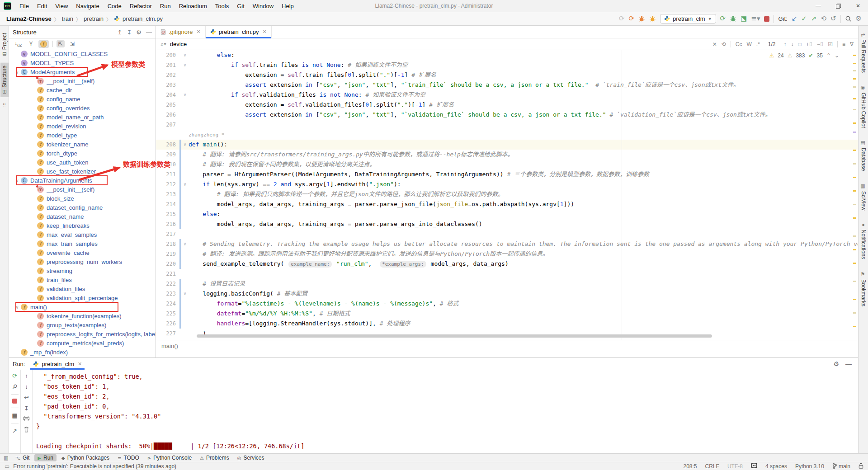 This screenshot has height=470, width=868. Describe the element at coordinates (82, 235) in the screenshot. I see `structure-item-max-eval-samples: fmax_eval_samples` at that location.